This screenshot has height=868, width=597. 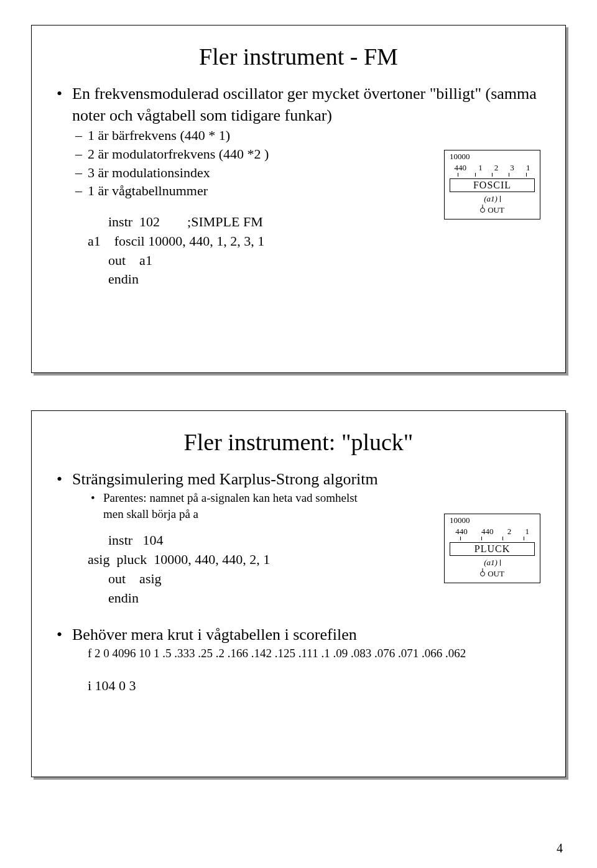 What do you see at coordinates (496, 574) in the screenshot?
I see `diag2-out: OUT` at bounding box center [496, 574].